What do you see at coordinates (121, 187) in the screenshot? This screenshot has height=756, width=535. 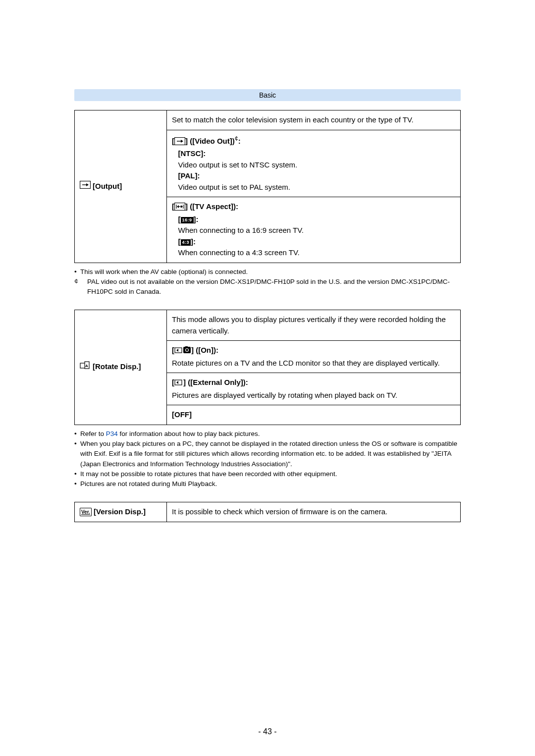 I see `output-label-cell: [Output]` at bounding box center [121, 187].